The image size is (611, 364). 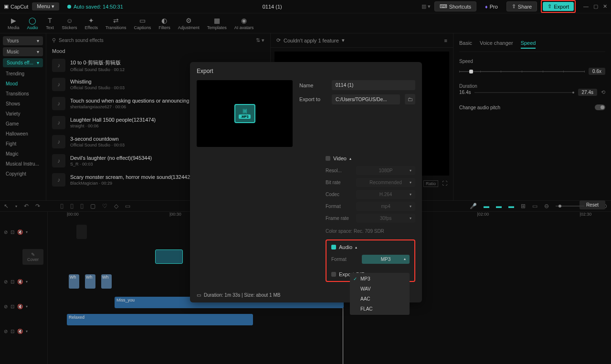 What do you see at coordinates (23, 144) in the screenshot?
I see `sidebar-fight: Fight` at bounding box center [23, 144].